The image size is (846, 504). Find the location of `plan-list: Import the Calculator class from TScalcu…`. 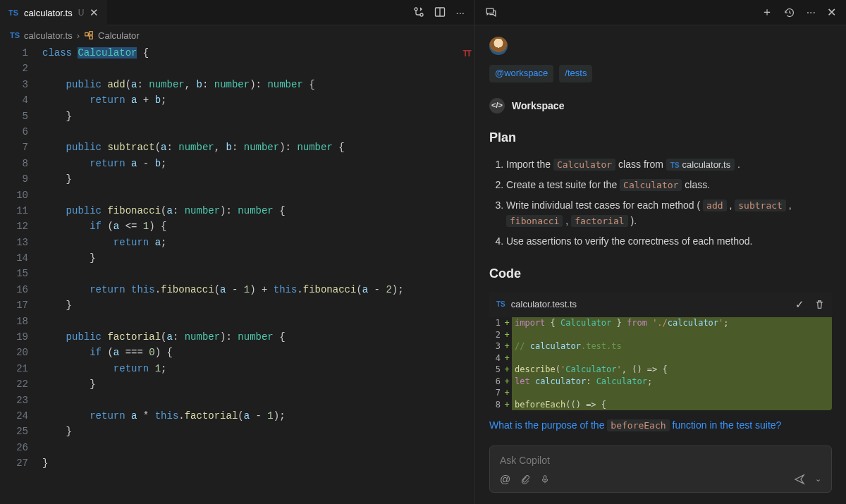

plan-list: Import the Calculator class from TScalcu… is located at coordinates (661, 203).